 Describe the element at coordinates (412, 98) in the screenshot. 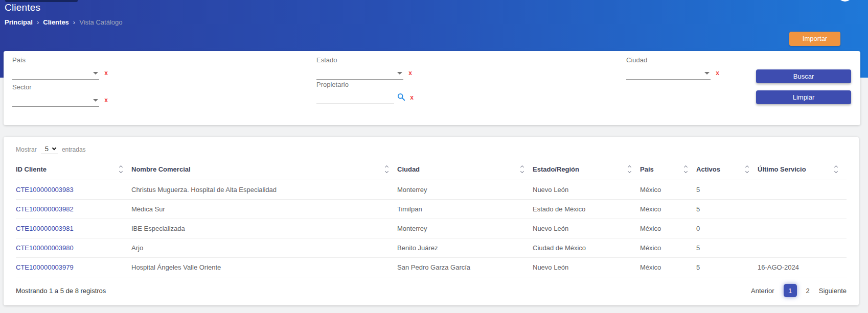

I see `propietario-clear-button: x` at that location.